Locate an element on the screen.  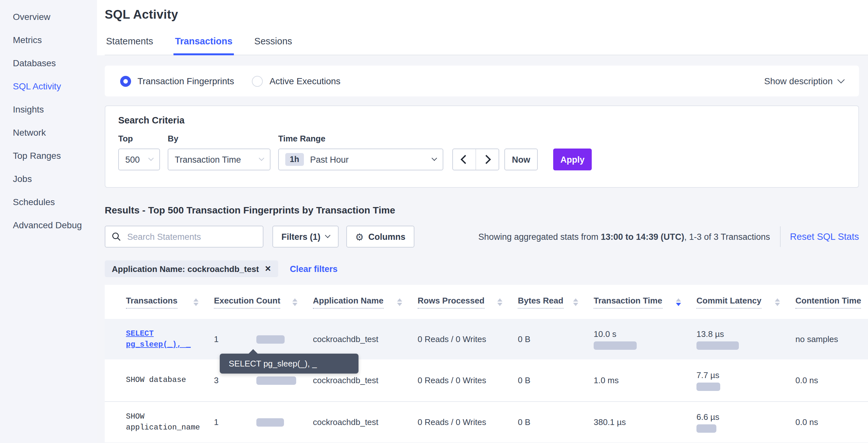
rows-processed-cell: 0 Reads / 0 Writes is located at coordinates (468, 339).